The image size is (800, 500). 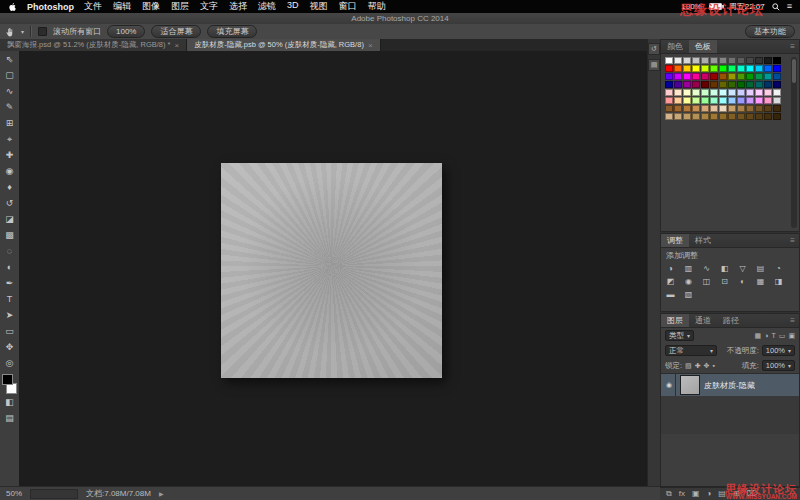 I want to click on eraser-tool: ◪, so click(x=10, y=219).